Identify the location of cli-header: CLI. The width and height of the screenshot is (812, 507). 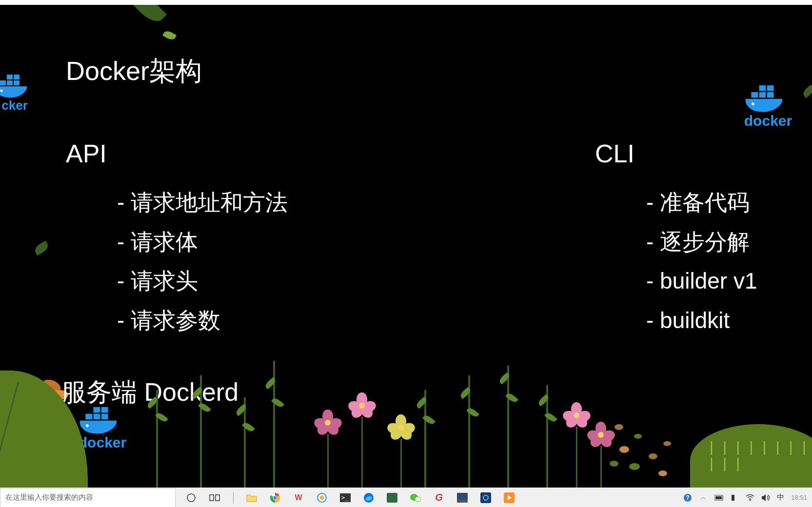
(676, 154).